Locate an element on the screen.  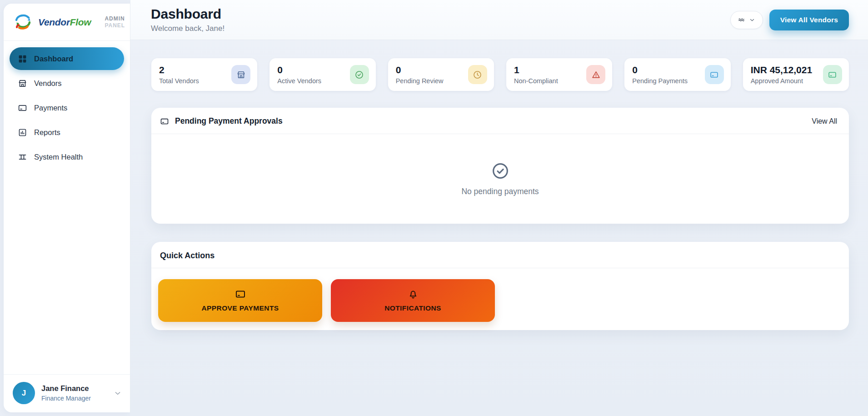
quick-actions-body: APPROVE PAYMENTS NOTIFICATIONS is located at coordinates (500, 299).